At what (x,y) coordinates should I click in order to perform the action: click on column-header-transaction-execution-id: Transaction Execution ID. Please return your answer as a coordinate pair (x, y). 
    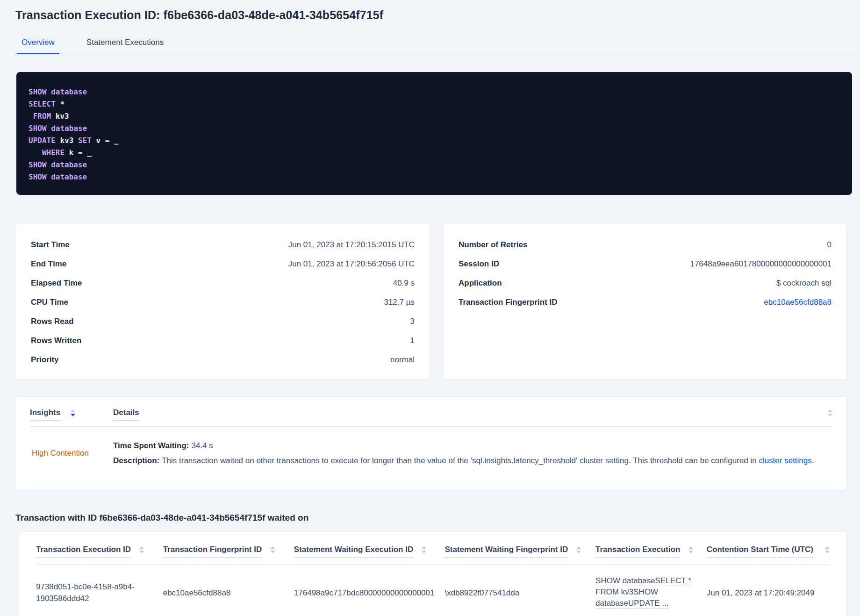
    Looking at the image, I should click on (100, 552).